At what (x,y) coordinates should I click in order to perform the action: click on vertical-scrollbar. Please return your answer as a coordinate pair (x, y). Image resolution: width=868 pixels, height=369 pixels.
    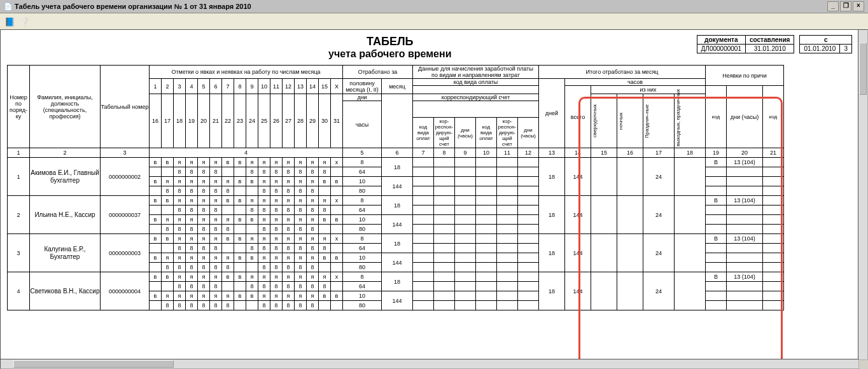
    Looking at the image, I should click on (863, 195).